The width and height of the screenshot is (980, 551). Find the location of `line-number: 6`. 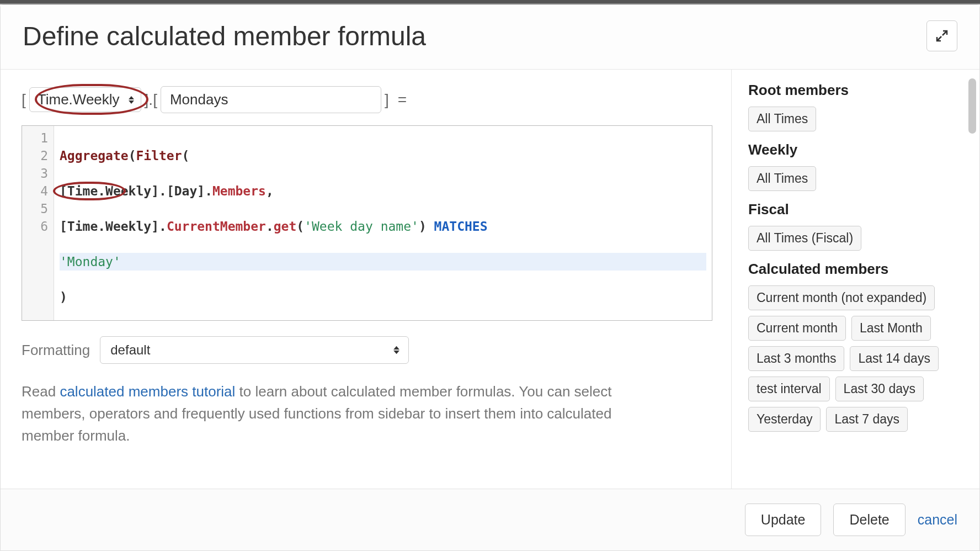

line-number: 6 is located at coordinates (39, 226).